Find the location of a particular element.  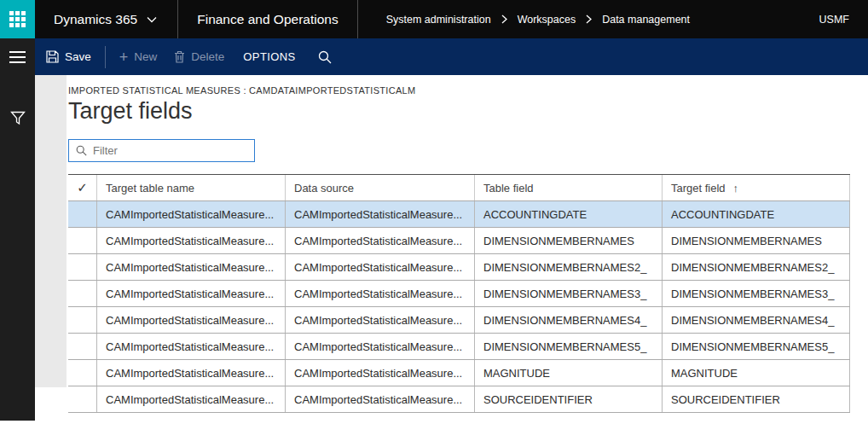

options-menu-button: OPTIONS is located at coordinates (269, 56).